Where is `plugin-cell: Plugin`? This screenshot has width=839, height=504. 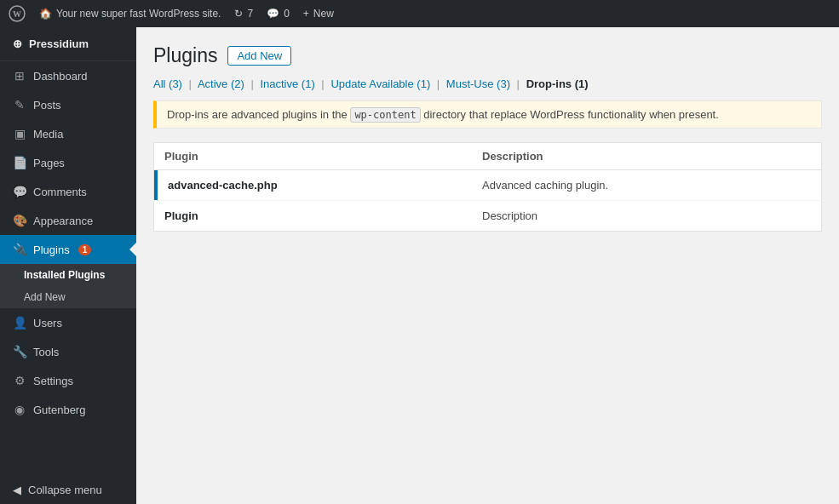 plugin-cell: Plugin is located at coordinates (313, 216).